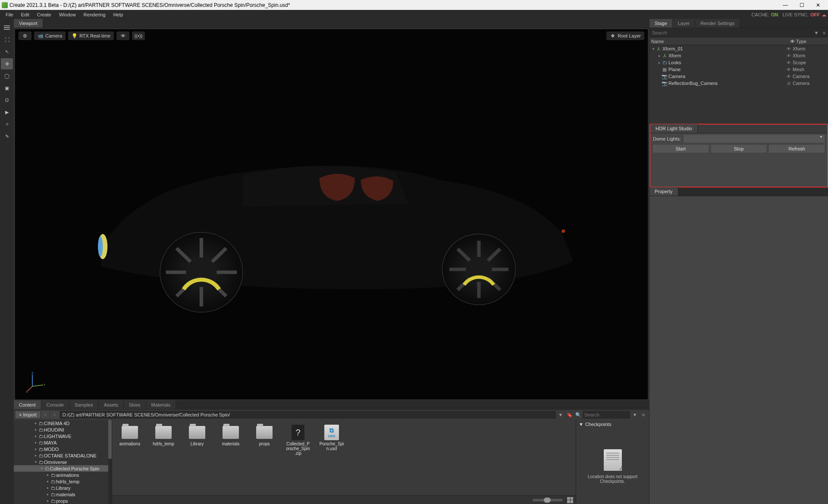  Describe the element at coordinates (664, 191) in the screenshot. I see `tab-property: Property` at that location.